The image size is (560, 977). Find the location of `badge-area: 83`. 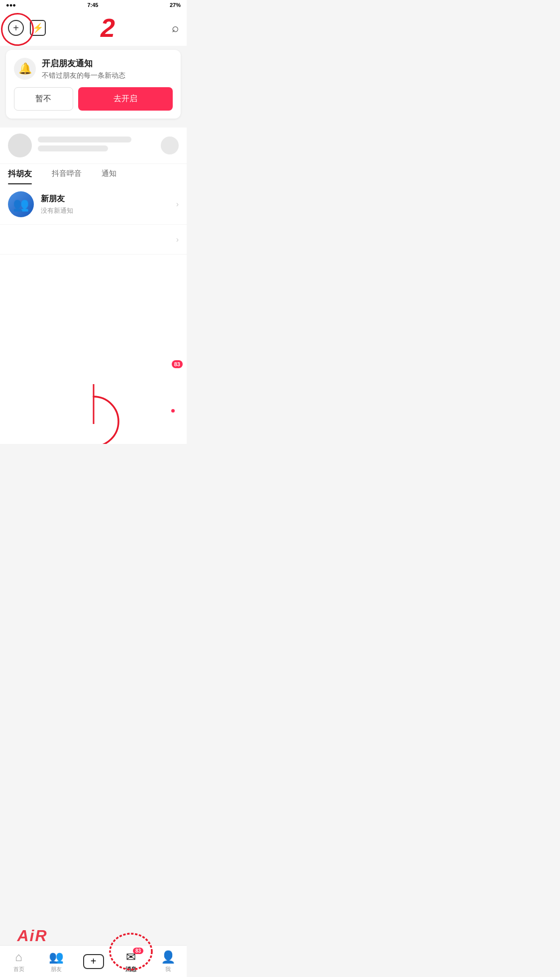

badge-area: 83 is located at coordinates (94, 369).